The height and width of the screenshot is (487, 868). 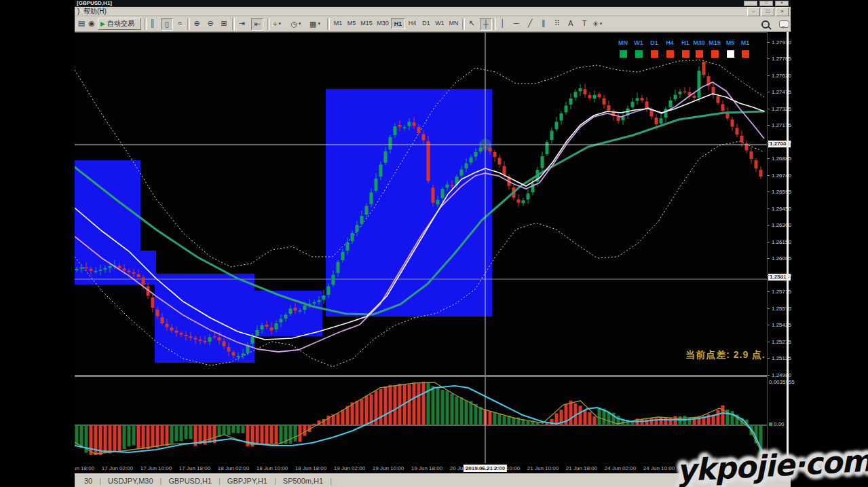 I want to click on chart-tab-SP500m,H1: SP500m,H1, so click(x=303, y=481).